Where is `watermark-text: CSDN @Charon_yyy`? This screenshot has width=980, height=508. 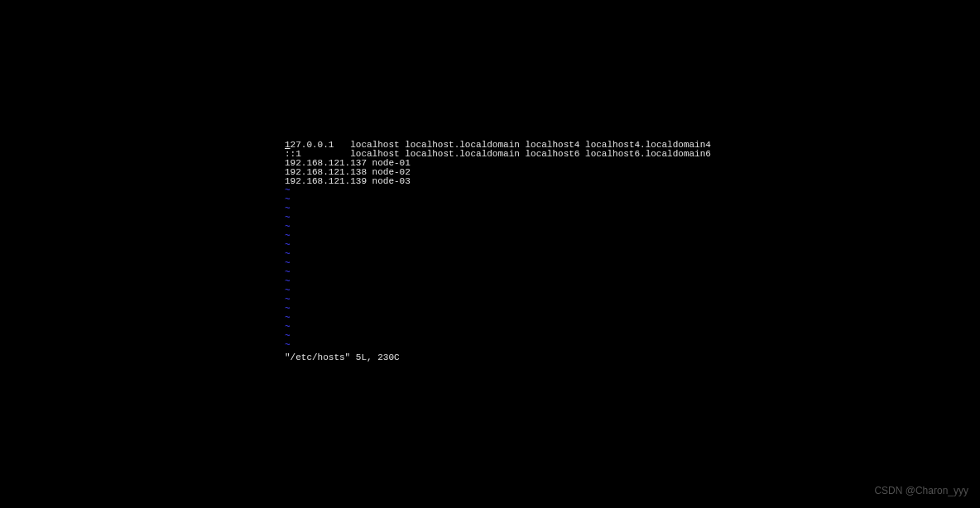 watermark-text: CSDN @Charon_yyy is located at coordinates (921, 491).